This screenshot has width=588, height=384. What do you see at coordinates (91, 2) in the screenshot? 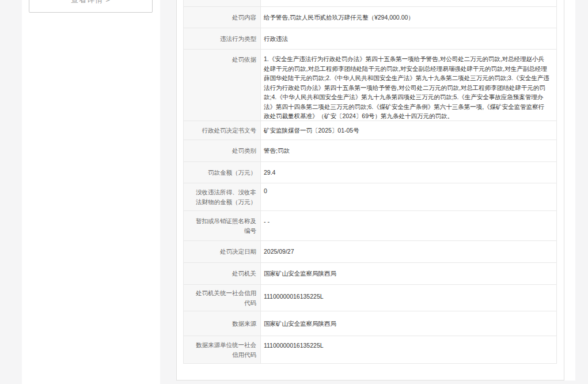
I see `sidebar-promo-link: 查看详情 >` at bounding box center [91, 2].